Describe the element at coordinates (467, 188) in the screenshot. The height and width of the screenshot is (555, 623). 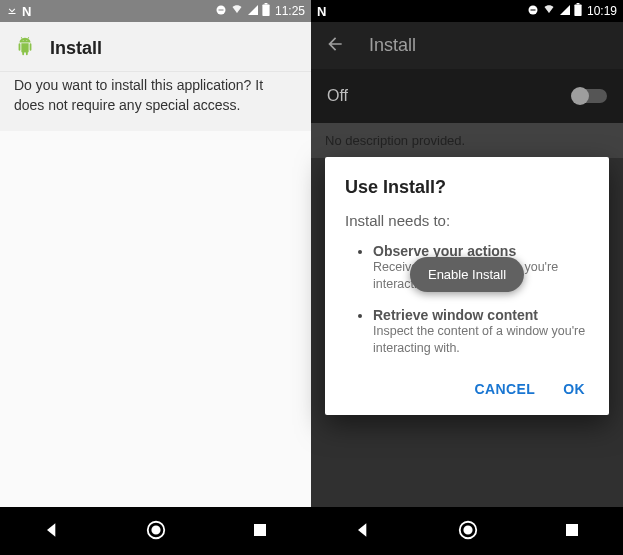
I see `dialog-title: Use Install?` at that location.